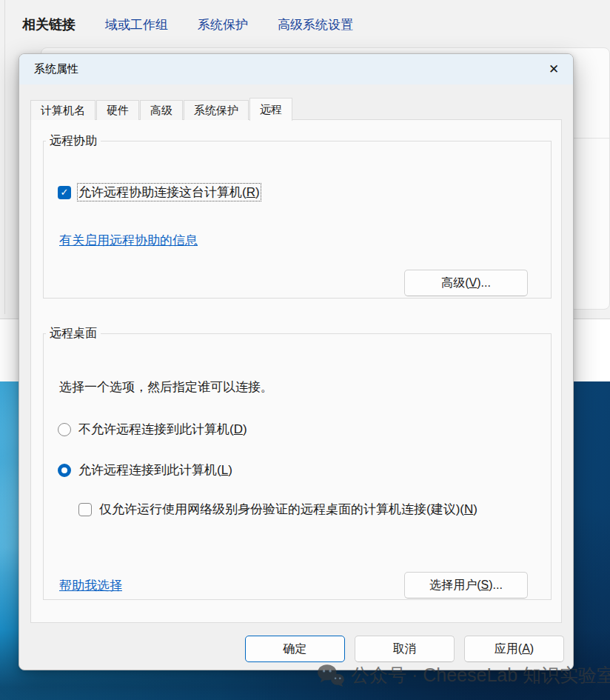 The image size is (610, 700). What do you see at coordinates (63, 110) in the screenshot?
I see `tab-computer-name: 计算机名` at bounding box center [63, 110].